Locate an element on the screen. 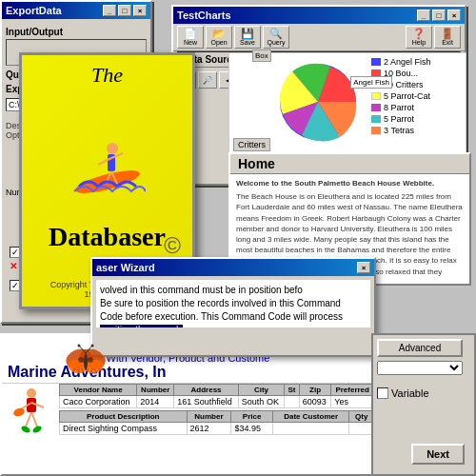 This screenshot has width=476, height=476. th-st: St is located at coordinates (292, 390).